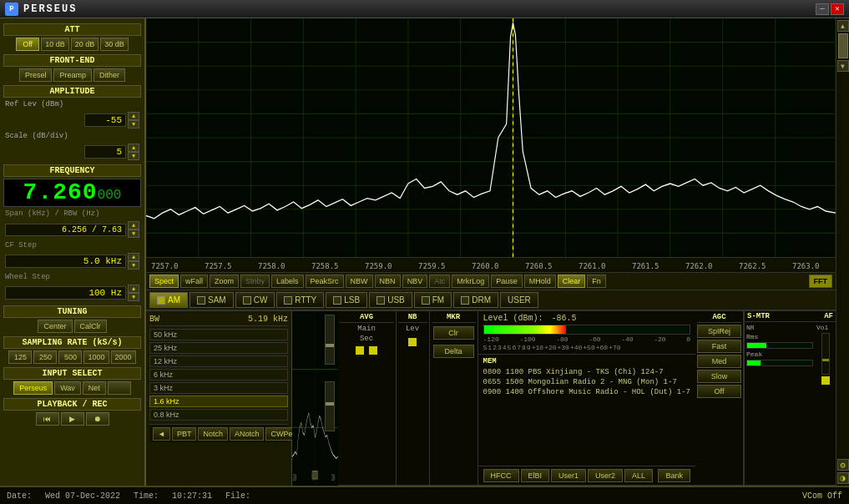 The width and height of the screenshot is (849, 504). I want to click on settings-icon: ⚙, so click(843, 465).